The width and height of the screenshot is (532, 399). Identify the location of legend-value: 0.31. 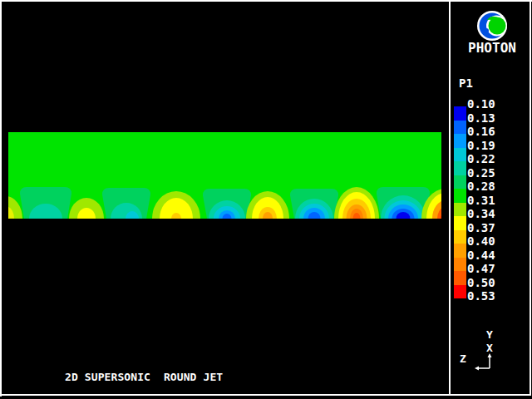
(481, 201).